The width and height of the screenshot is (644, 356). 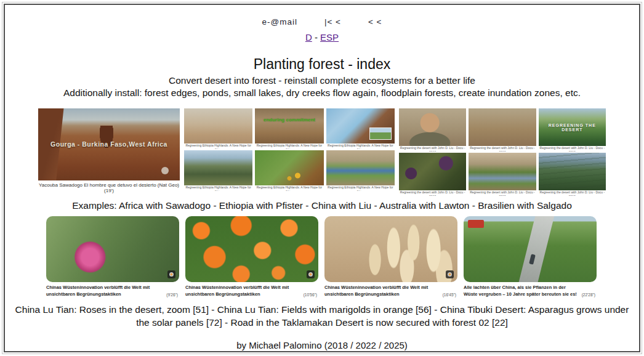 What do you see at coordinates (289, 119) in the screenshot?
I see `thumbnail-overlay-text: enduring commitment` at bounding box center [289, 119].